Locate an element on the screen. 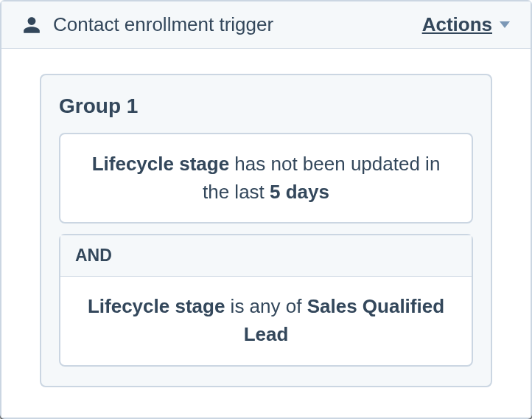 Image resolution: width=532 pixels, height=419 pixels. filter-connector: AND is located at coordinates (266, 256).